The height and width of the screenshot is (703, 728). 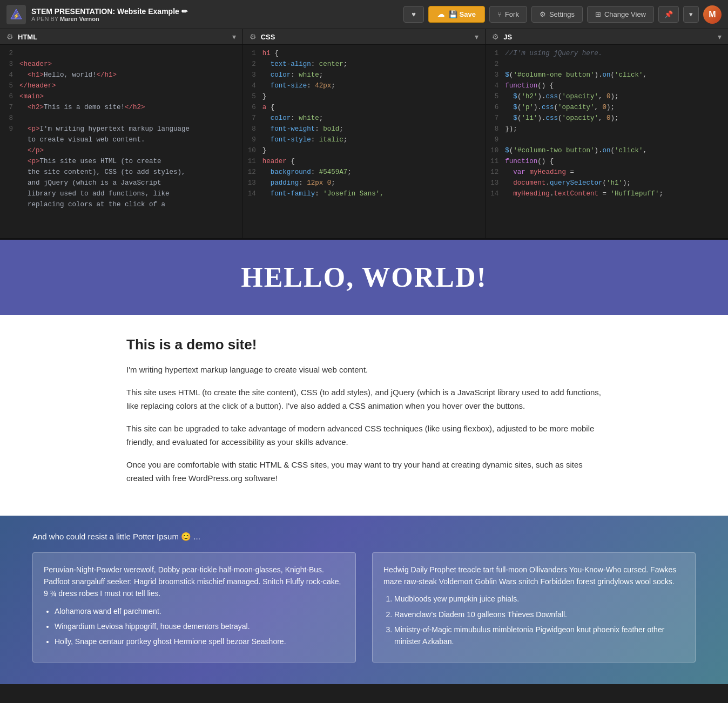 What do you see at coordinates (557, 14) in the screenshot?
I see `settings-button: ⚙ Settings` at bounding box center [557, 14].